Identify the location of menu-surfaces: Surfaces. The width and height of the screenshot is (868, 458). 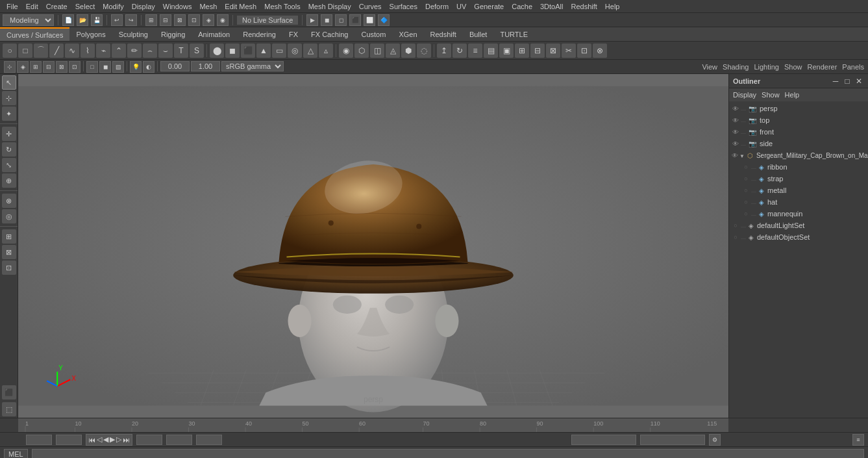
(404, 6).